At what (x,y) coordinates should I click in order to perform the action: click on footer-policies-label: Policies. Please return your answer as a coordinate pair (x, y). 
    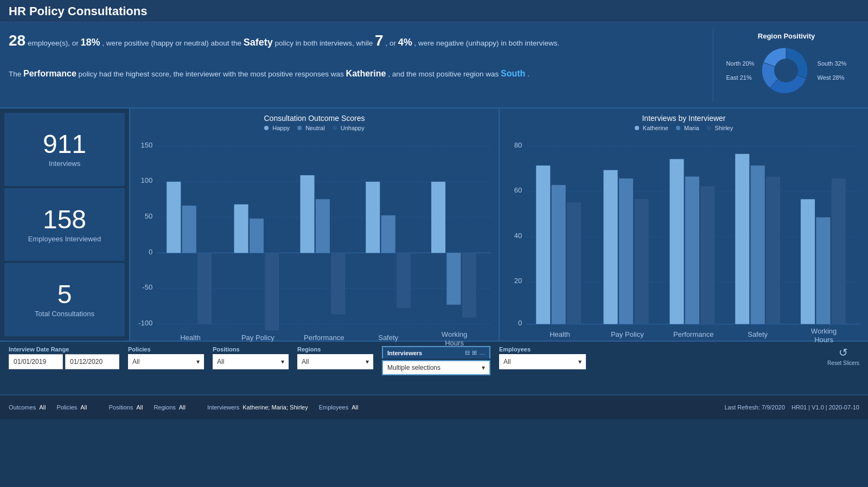
    Looking at the image, I should click on (67, 407).